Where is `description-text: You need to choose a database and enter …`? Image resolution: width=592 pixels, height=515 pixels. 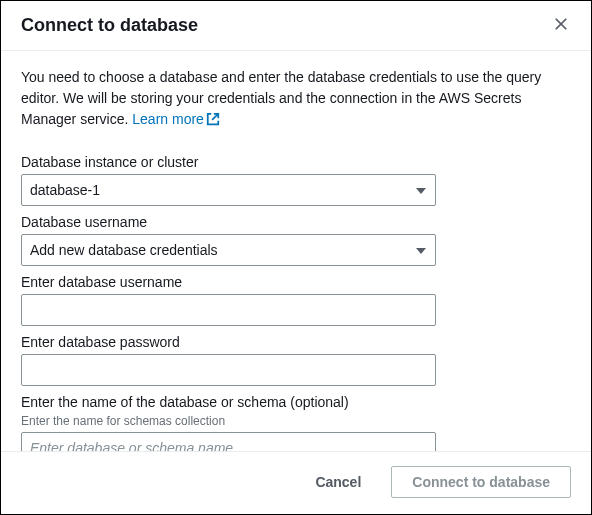 description-text: You need to choose a database and enter … is located at coordinates (281, 98).